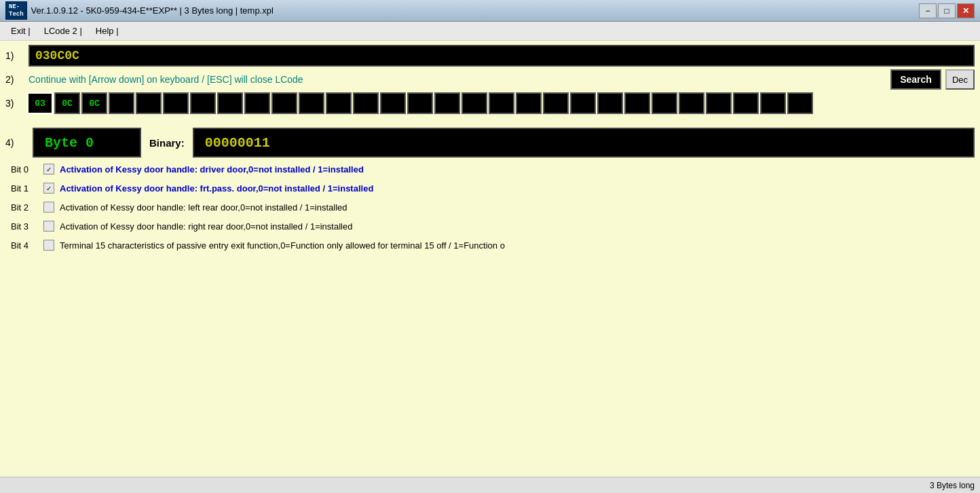 The height and width of the screenshot is (493, 980). What do you see at coordinates (490, 11) in the screenshot?
I see `title-bar: NE- Tech Ver.1.0.9.12 - 5K0-959-434-E**E…` at bounding box center [490, 11].